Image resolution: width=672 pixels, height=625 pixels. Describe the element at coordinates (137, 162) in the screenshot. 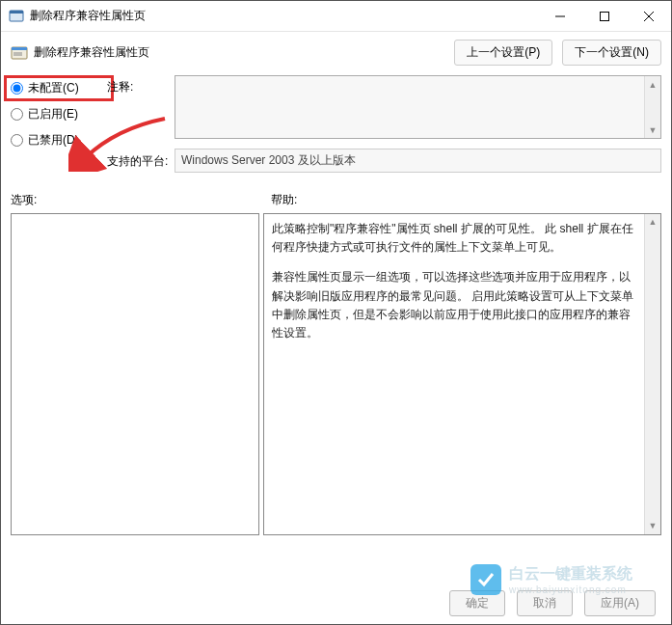

I see `platforms-label: 支持的平台:` at that location.